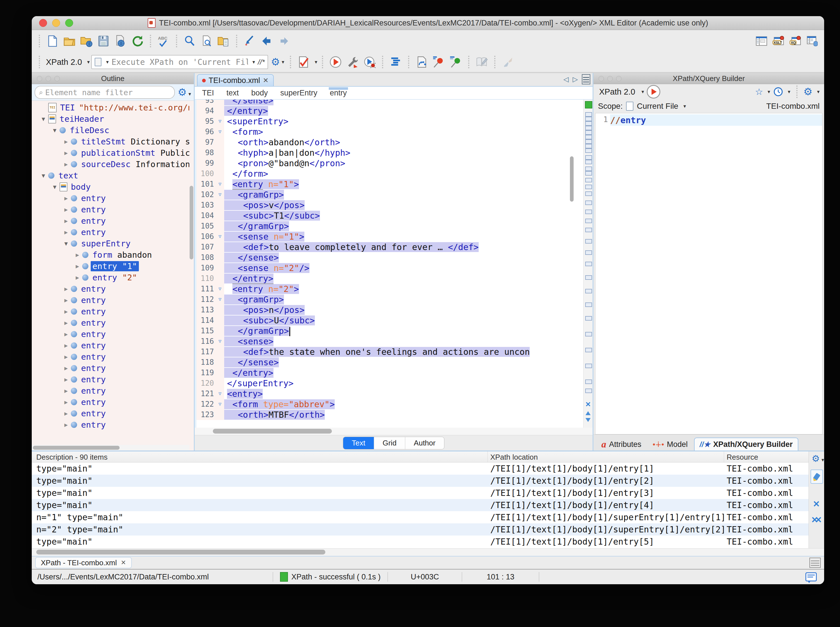 The height and width of the screenshot is (627, 840). Describe the element at coordinates (456, 62) in the screenshot. I see `pin-green-button` at that location.